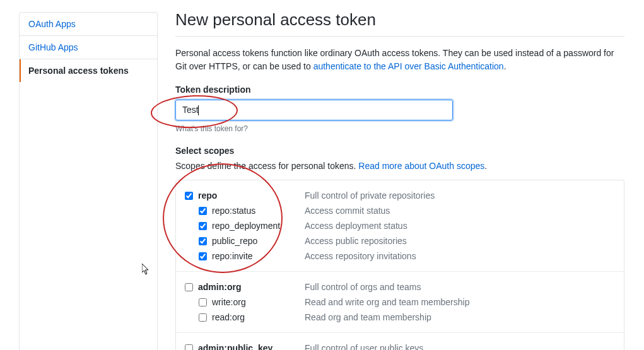  What do you see at coordinates (203, 226) in the screenshot?
I see `scope-checkbox-repo-deployment` at bounding box center [203, 226].